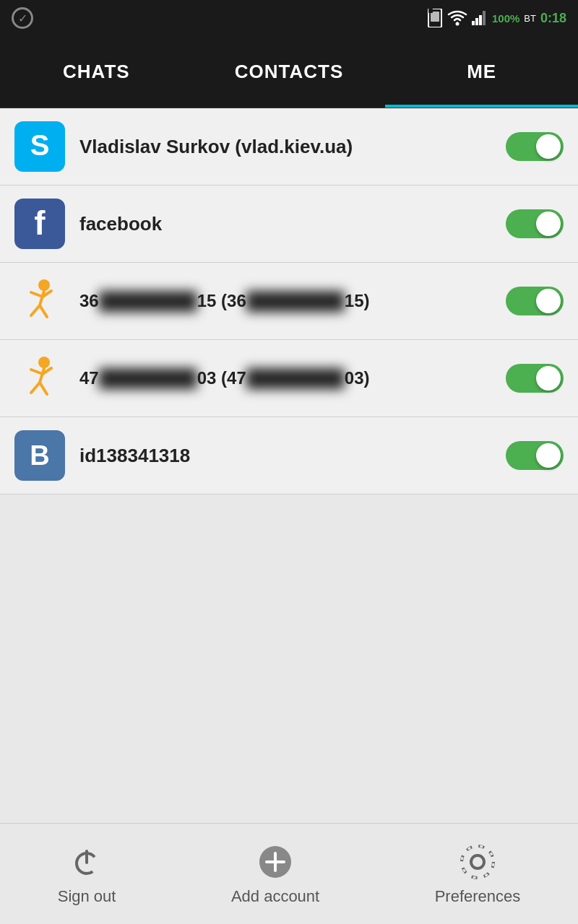 The height and width of the screenshot is (924, 578). What do you see at coordinates (497, 18) in the screenshot?
I see `status-right: 100% BT 0:18` at bounding box center [497, 18].